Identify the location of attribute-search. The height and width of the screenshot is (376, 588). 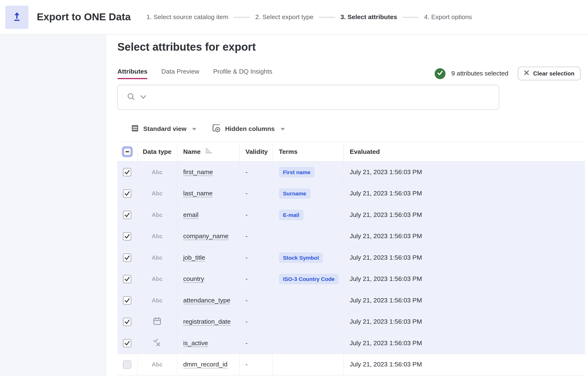
(308, 97).